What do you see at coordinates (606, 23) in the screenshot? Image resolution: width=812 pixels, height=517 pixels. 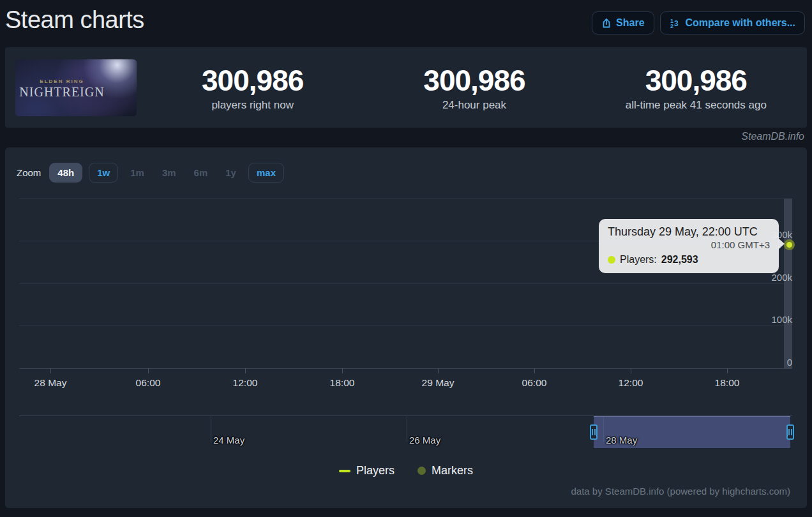 I see `share-icon` at bounding box center [606, 23].